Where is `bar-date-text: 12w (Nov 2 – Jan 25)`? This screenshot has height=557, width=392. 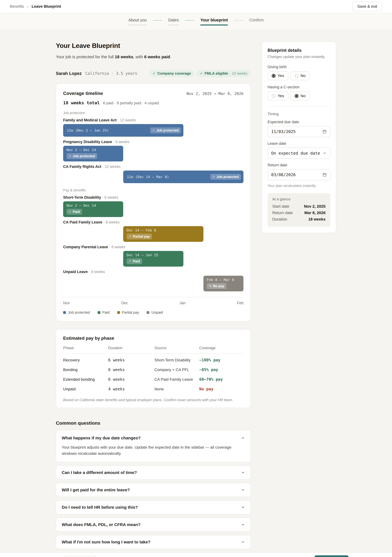 bar-date-text: 12w (Nov 2 – Jan 25) is located at coordinates (88, 131).